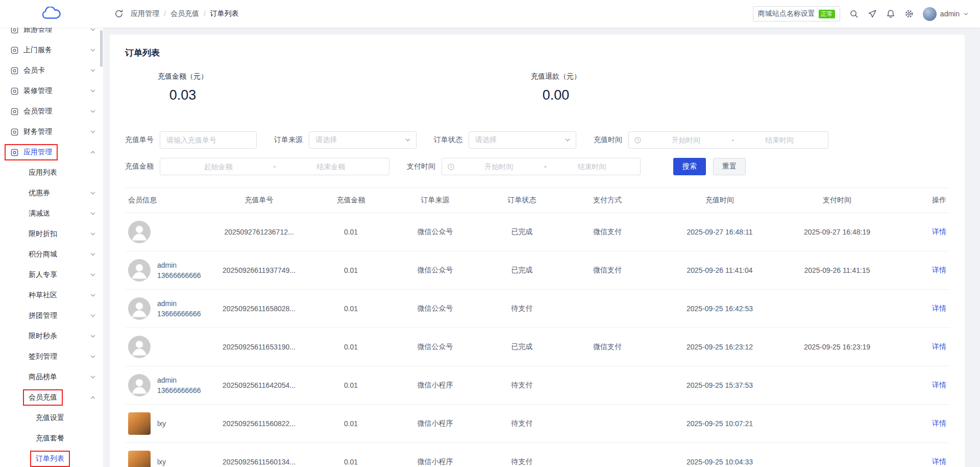 The width and height of the screenshot is (980, 467). Describe the element at coordinates (52, 336) in the screenshot. I see `sidebar-item-flash-sale: 限时秒杀` at that location.